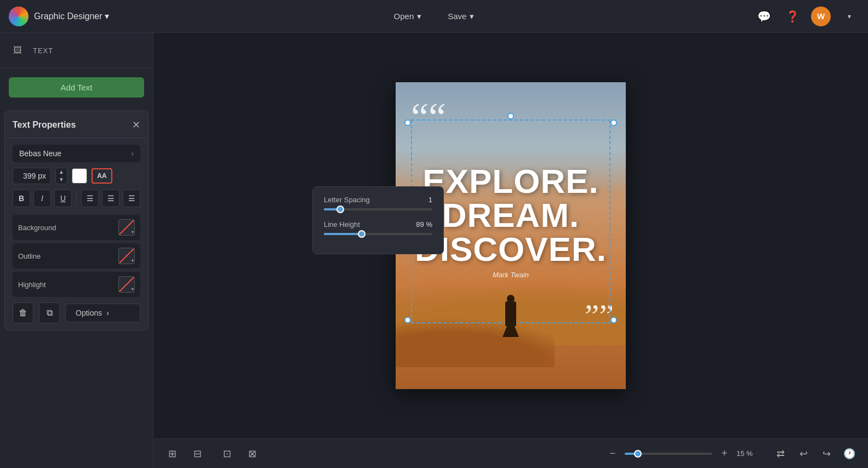 Image resolution: width=868 pixels, height=468 pixels. Describe the element at coordinates (71, 16) in the screenshot. I see `app-title: Graphic Designer ▾` at that location.